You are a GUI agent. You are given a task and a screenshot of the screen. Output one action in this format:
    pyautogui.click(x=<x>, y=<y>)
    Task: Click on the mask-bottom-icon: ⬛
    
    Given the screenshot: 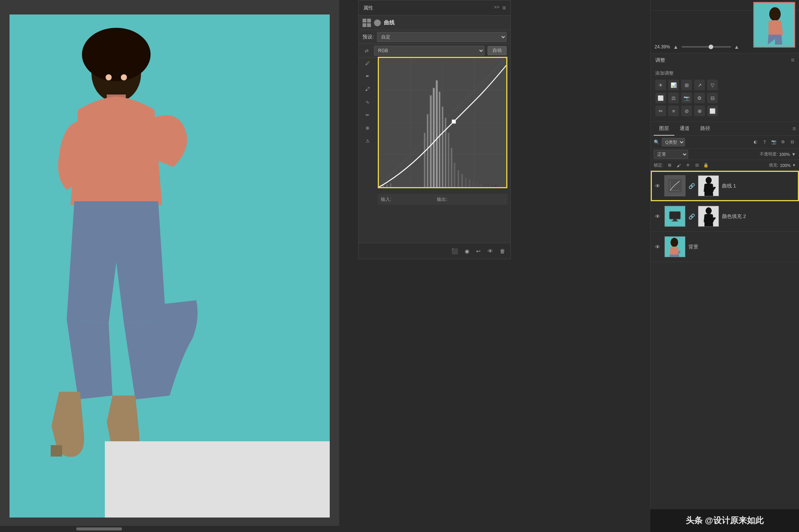 What is the action you would take?
    pyautogui.click(x=454, y=251)
    